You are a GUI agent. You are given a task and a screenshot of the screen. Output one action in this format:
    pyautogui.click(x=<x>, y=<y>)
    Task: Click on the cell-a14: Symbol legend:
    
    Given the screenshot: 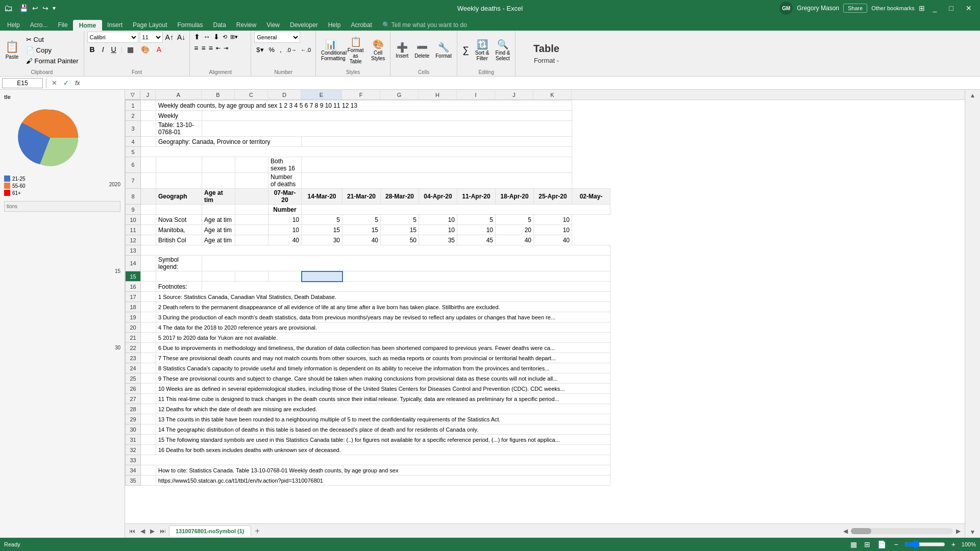 What is the action you would take?
    pyautogui.click(x=179, y=263)
    